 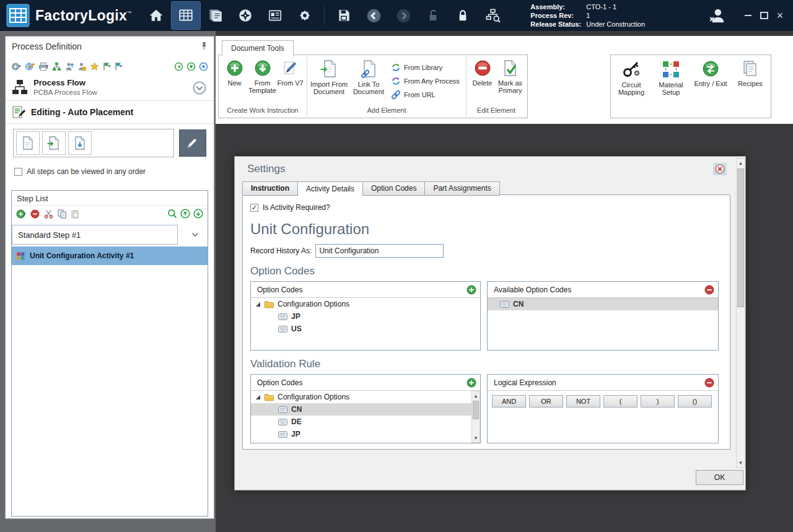 What do you see at coordinates (94, 67) in the screenshot?
I see `star-button` at bounding box center [94, 67].